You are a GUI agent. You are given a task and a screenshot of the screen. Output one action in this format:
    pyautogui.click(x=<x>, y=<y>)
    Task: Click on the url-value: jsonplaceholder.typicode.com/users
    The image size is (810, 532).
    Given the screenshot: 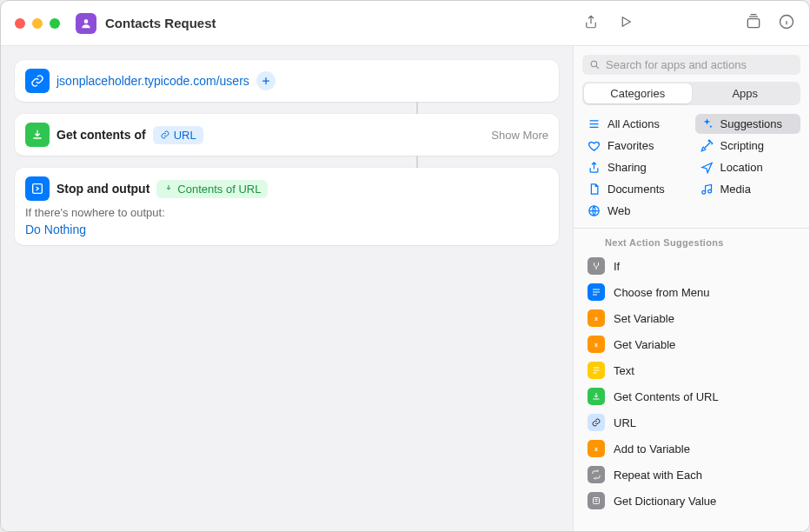 What is the action you would take?
    pyautogui.click(x=153, y=81)
    